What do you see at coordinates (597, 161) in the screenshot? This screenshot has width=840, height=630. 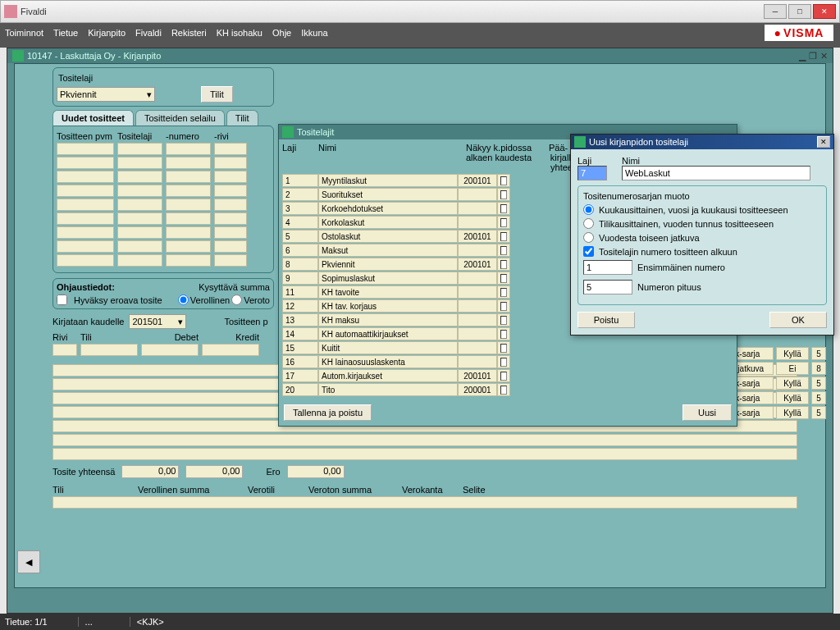 I see `laji-label: Laji` at bounding box center [597, 161].